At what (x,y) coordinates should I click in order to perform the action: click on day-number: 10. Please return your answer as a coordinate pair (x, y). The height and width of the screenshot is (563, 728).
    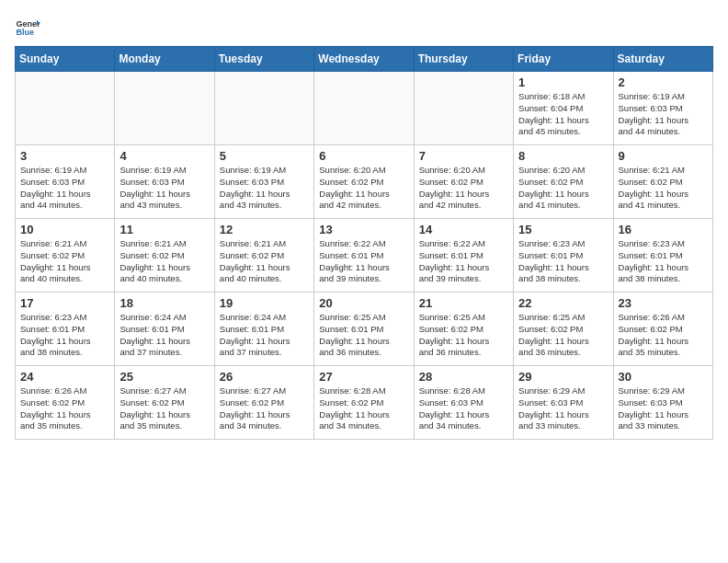
    Looking at the image, I should click on (64, 230).